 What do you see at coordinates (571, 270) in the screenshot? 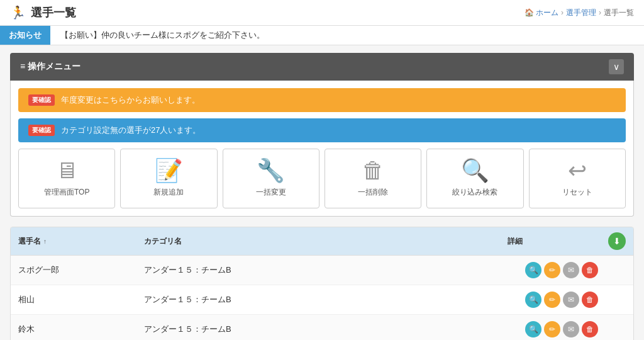
I see `detail-mail-btn-0: ✉` at bounding box center [571, 270].